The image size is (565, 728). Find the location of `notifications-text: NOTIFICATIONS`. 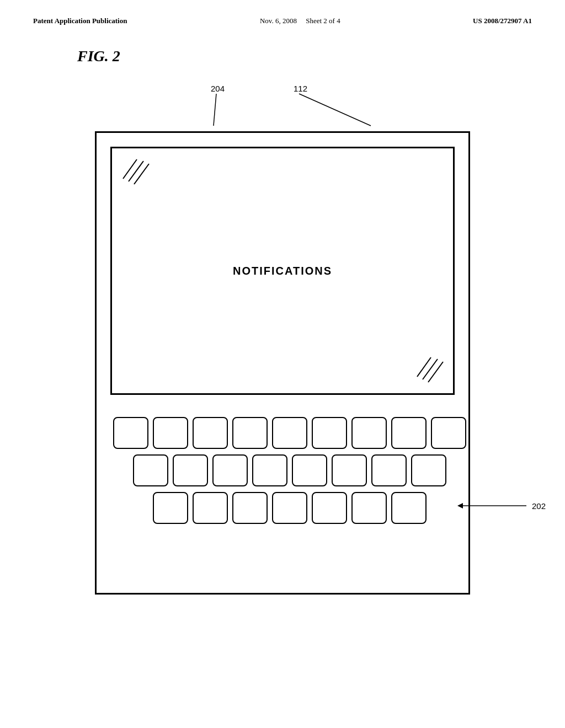

notifications-text: NOTIFICATIONS is located at coordinates (282, 271).